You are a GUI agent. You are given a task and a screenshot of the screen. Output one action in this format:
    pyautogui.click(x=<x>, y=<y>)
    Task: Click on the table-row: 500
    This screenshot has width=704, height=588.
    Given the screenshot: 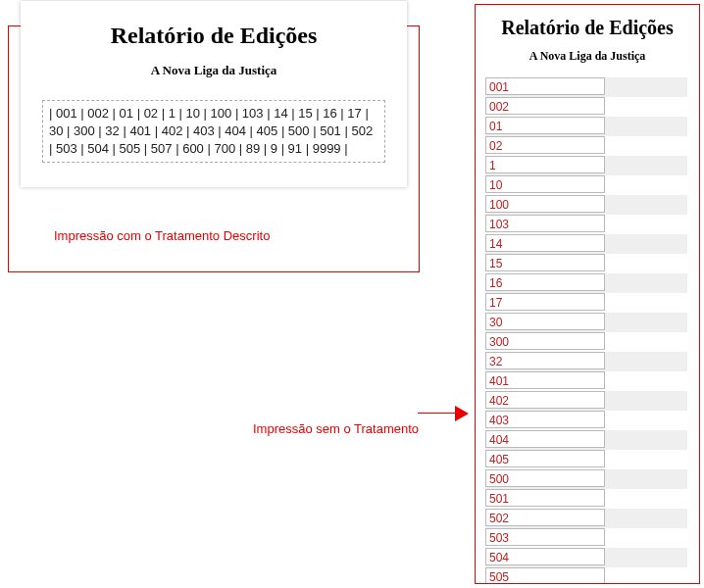 What is the action you would take?
    pyautogui.click(x=586, y=479)
    